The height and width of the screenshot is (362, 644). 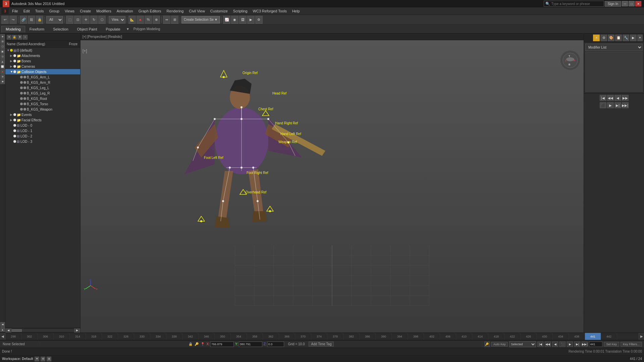 What do you see at coordinates (626, 38) in the screenshot?
I see `rp-icon5: 🔧` at bounding box center [626, 38].